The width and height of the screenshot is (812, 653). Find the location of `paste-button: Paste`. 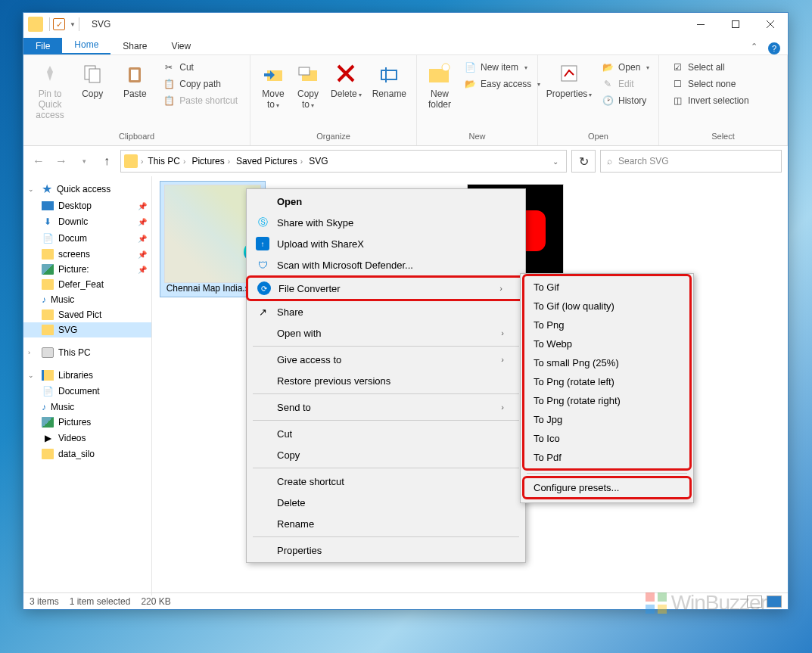

paste-button: Paste is located at coordinates (135, 80).